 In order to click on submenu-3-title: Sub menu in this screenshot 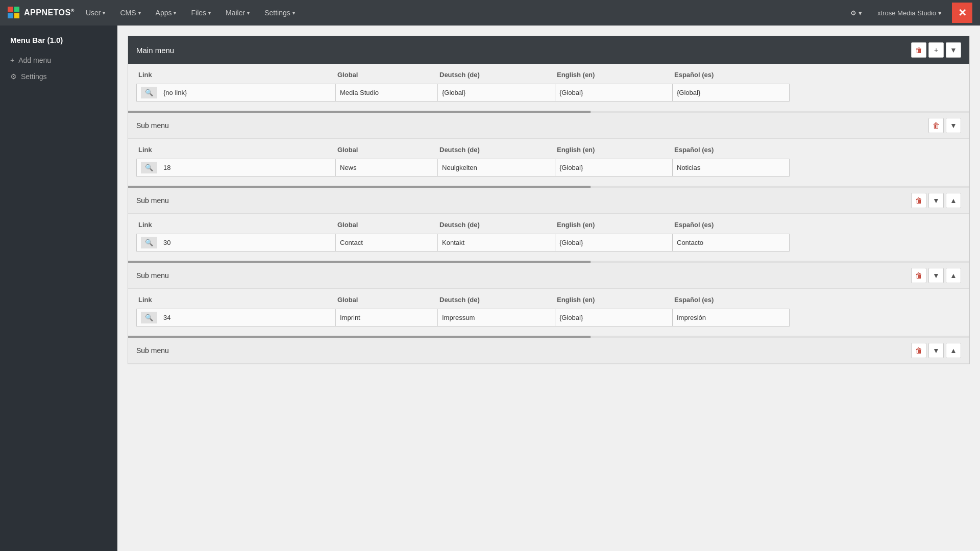, I will do `click(153, 276)`.